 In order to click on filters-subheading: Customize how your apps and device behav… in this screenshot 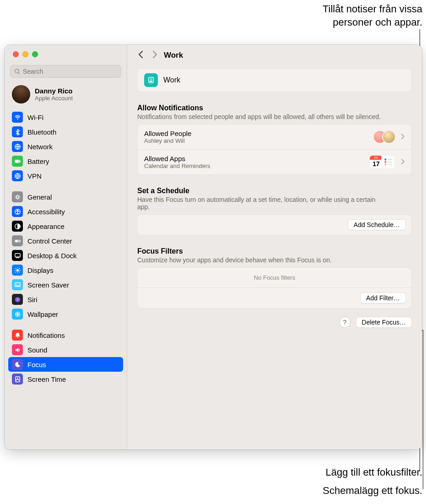, I will do `click(261, 260)`.